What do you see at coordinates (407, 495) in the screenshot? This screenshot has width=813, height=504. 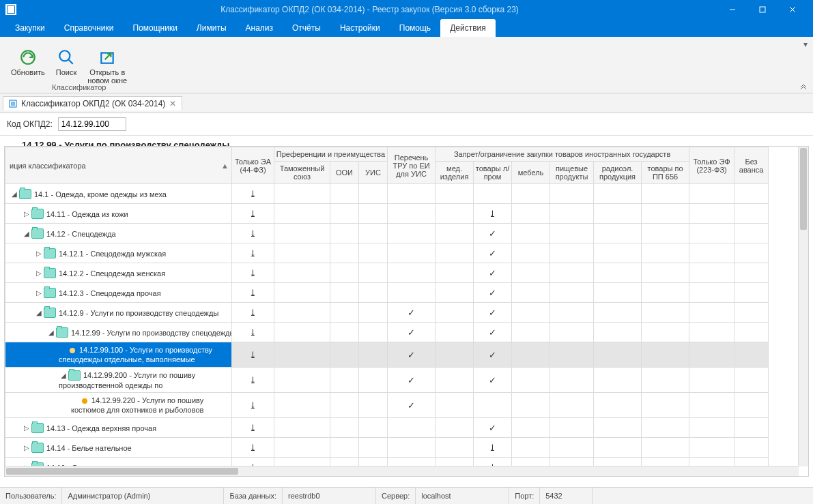 I see `status-bar: Пользователь: Администратор (Admin) База…` at bounding box center [407, 495].